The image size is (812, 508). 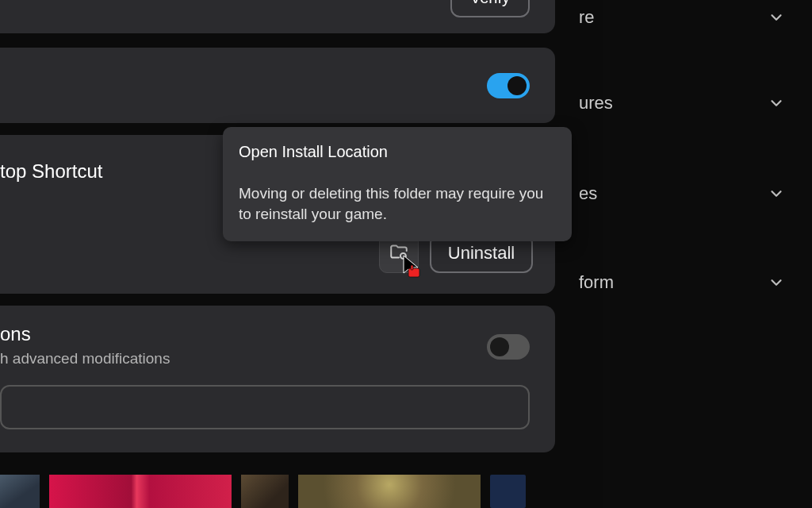 I want to click on sidebar-item-2: es, so click(x=682, y=194).